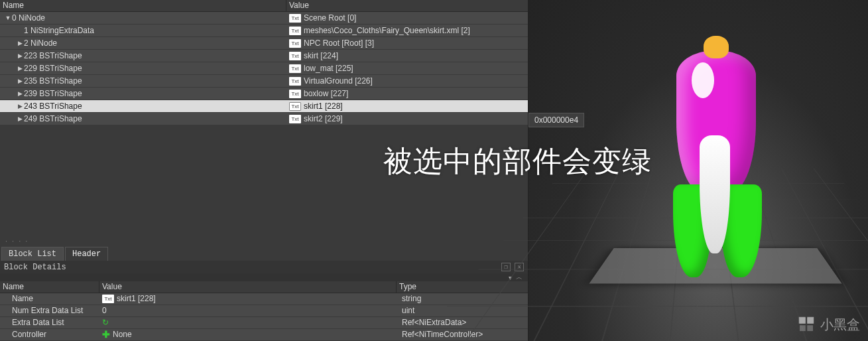  What do you see at coordinates (53, 106) in the screenshot?
I see `tree-node-name: 243 BSTriShape` at bounding box center [53, 106].